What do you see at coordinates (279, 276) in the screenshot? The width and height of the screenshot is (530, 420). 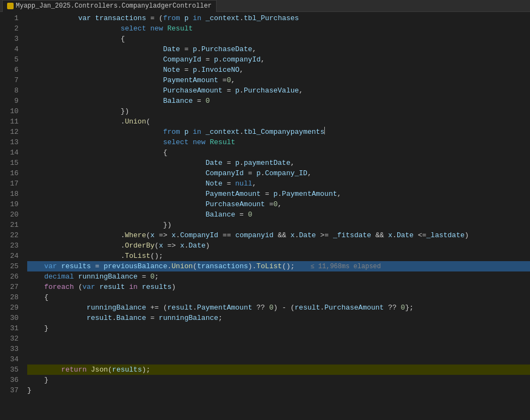 I see `code-line: decimal runningBalance = 0;` at bounding box center [279, 276].